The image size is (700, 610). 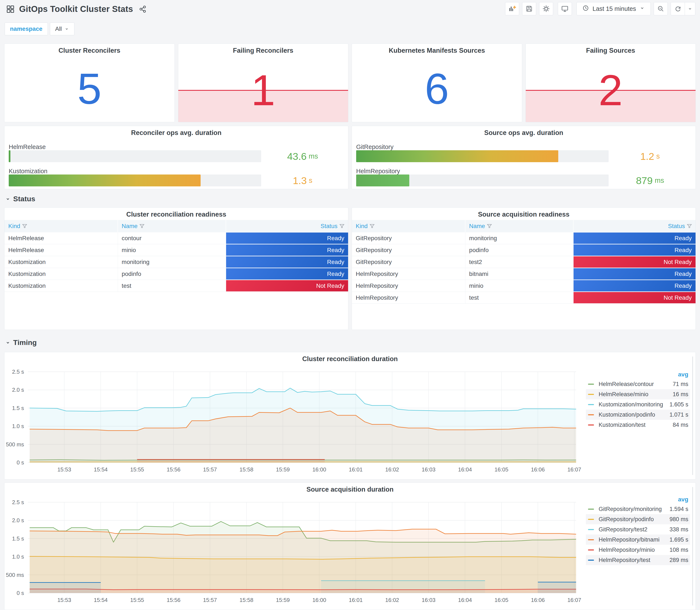 I want to click on panel-title: Failing Sources, so click(x=611, y=50).